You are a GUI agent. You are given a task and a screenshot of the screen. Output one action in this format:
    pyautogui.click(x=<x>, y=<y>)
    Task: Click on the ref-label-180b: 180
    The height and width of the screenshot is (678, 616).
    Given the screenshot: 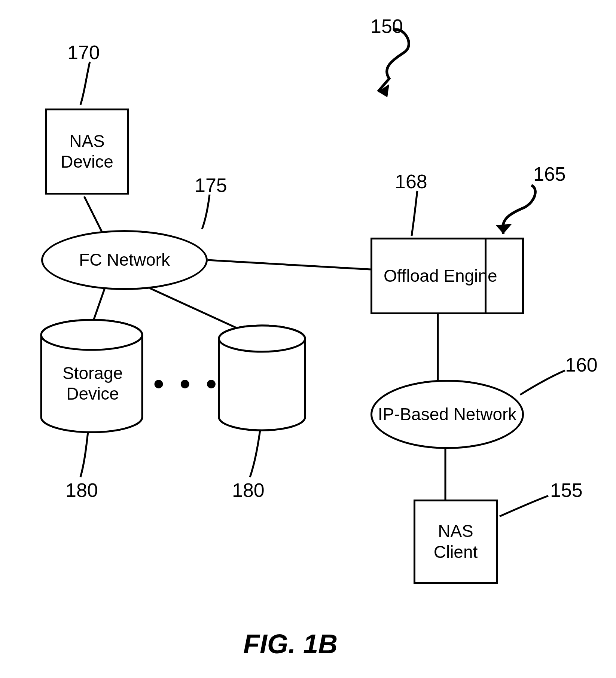 What is the action you would take?
    pyautogui.click(x=248, y=490)
    